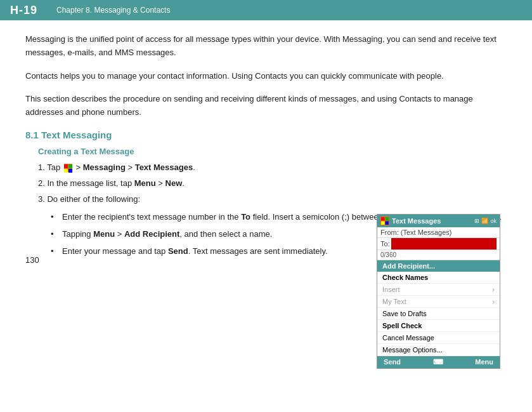 This screenshot has height=412, width=532. What do you see at coordinates (439, 302) in the screenshot?
I see `phone-menu-item-2: My Text` at bounding box center [439, 302].